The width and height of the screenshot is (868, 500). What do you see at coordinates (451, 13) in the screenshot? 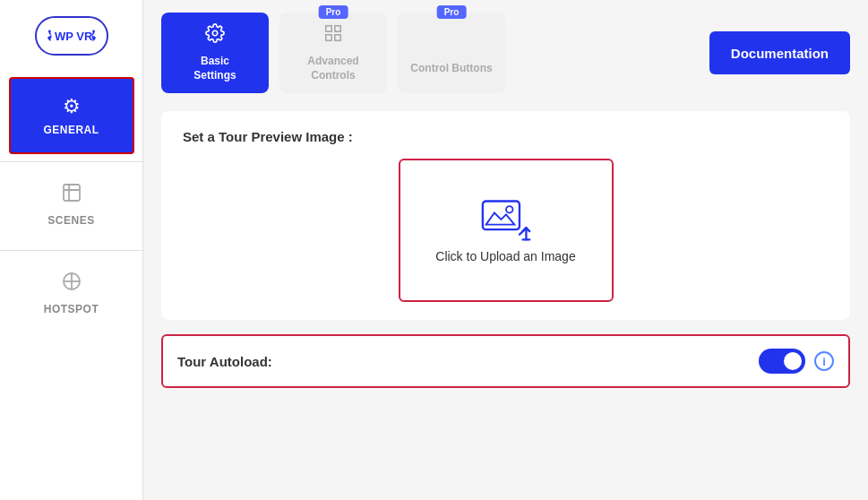
I see `pro-badge-control: Pro` at bounding box center [451, 13].